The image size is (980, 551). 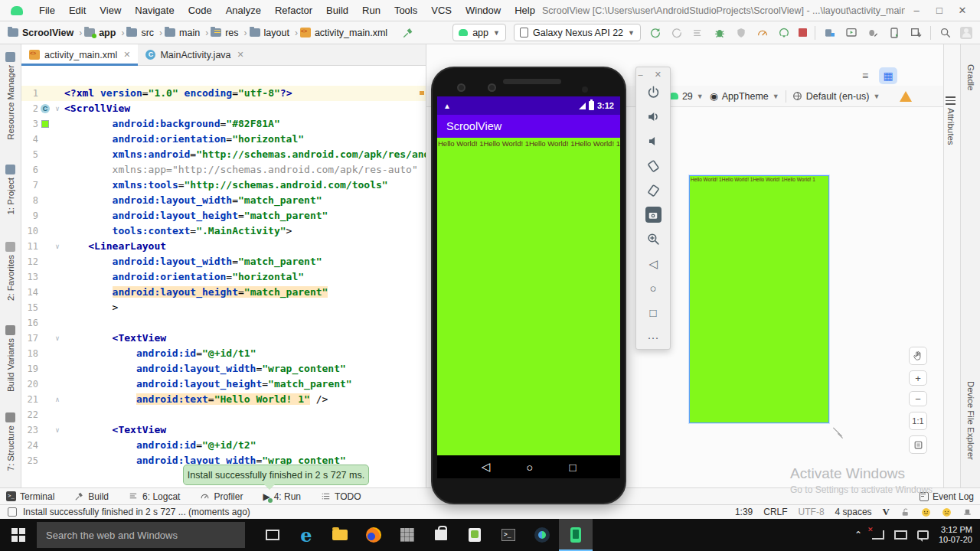 What do you see at coordinates (140, 33) in the screenshot?
I see `breadcrumb-item: src` at bounding box center [140, 33].